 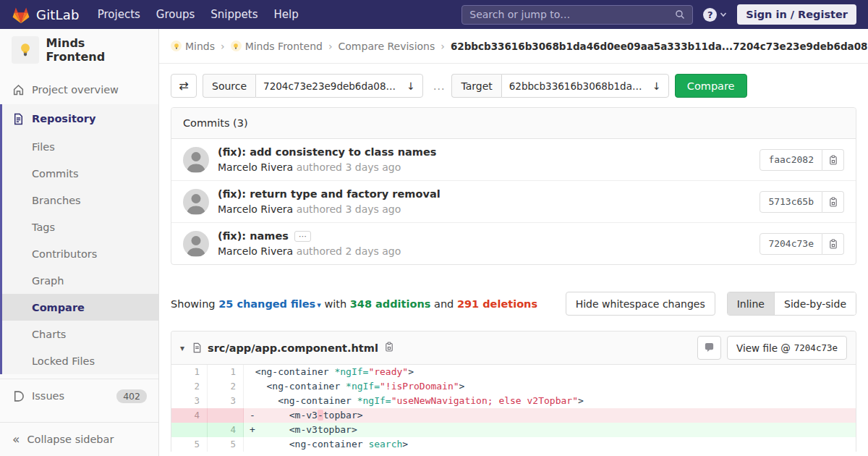 I want to click on commit-info: (fix): names ⋯ Marcelo Rivera authored 2…, so click(x=310, y=243).